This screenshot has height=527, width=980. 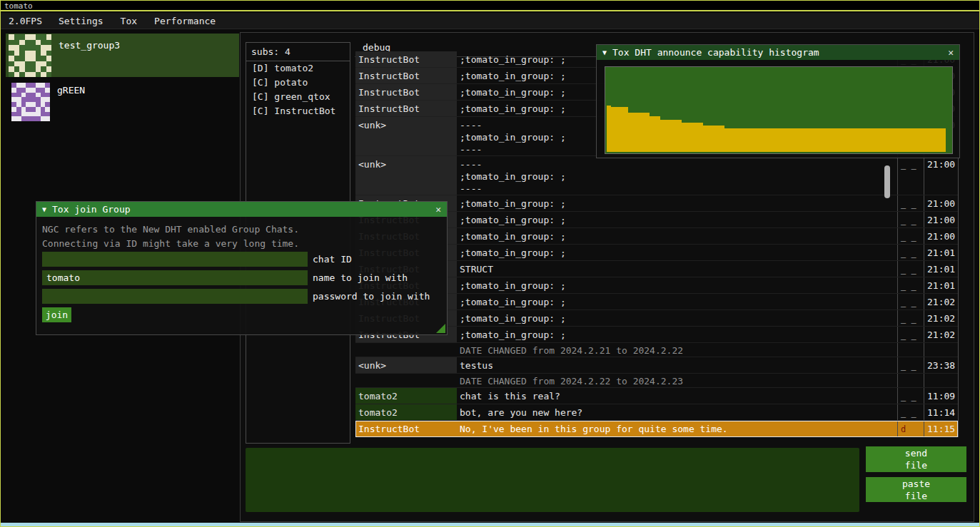 I want to click on group-avatar, so click(x=31, y=102).